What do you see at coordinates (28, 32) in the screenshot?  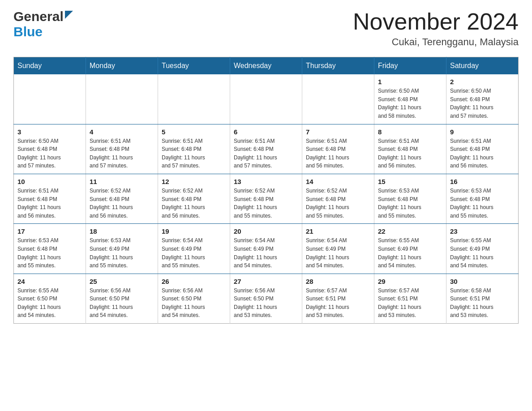 I see `logo-blue-text: Blue` at bounding box center [28, 32].